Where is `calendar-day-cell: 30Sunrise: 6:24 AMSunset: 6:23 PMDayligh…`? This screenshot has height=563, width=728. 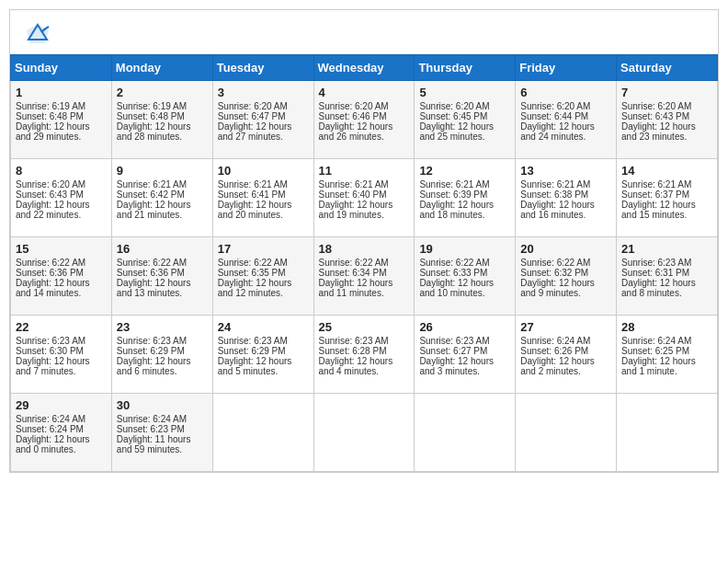
calendar-day-cell: 30Sunrise: 6:24 AMSunset: 6:23 PMDayligh… is located at coordinates (162, 432).